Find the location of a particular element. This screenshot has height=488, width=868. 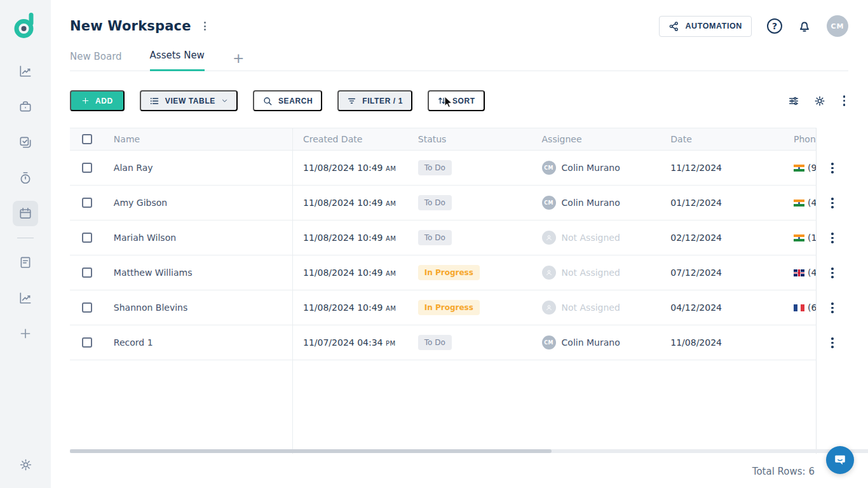

row-created-meridiem: AM is located at coordinates (391, 203).